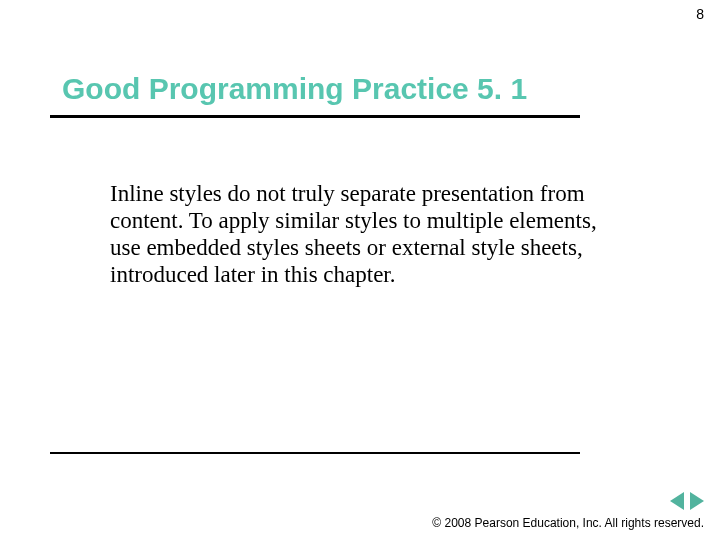 The width and height of the screenshot is (720, 540). What do you see at coordinates (697, 501) in the screenshot?
I see `next-slide-icon` at bounding box center [697, 501].